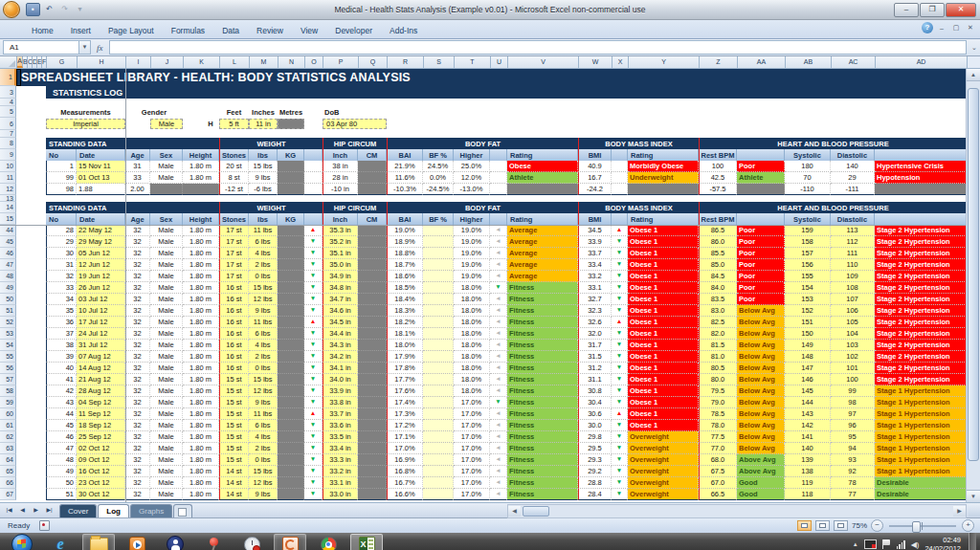 This screenshot has width=980, height=550. Describe the element at coordinates (341, 391) in the screenshot. I see `cell-hip: 33.9 in` at that location.